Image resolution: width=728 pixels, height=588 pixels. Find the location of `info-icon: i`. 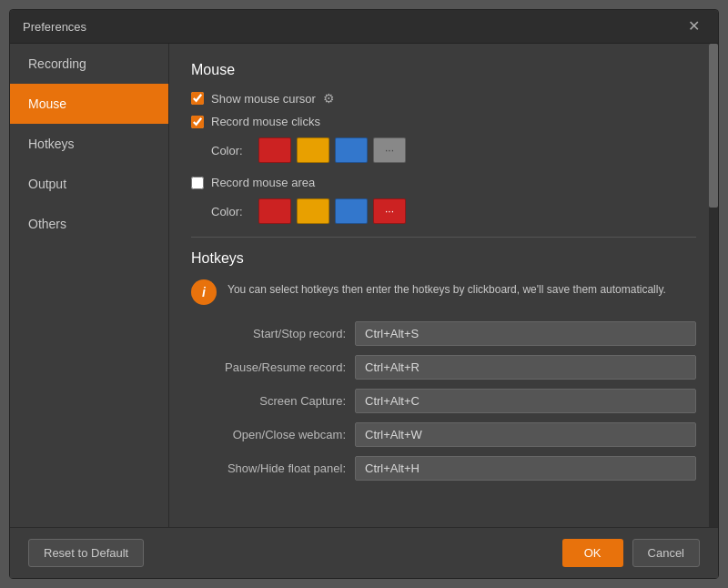

info-icon: i is located at coordinates (204, 292).